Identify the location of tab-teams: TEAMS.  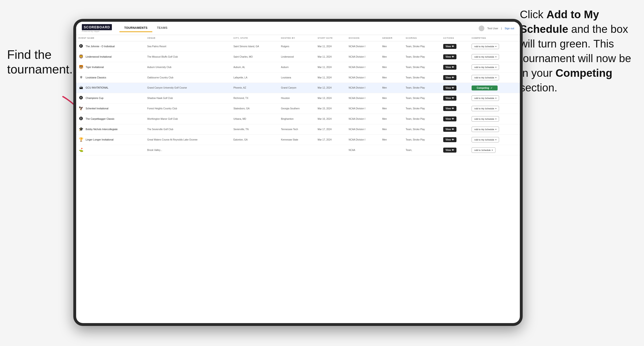
(162, 28).